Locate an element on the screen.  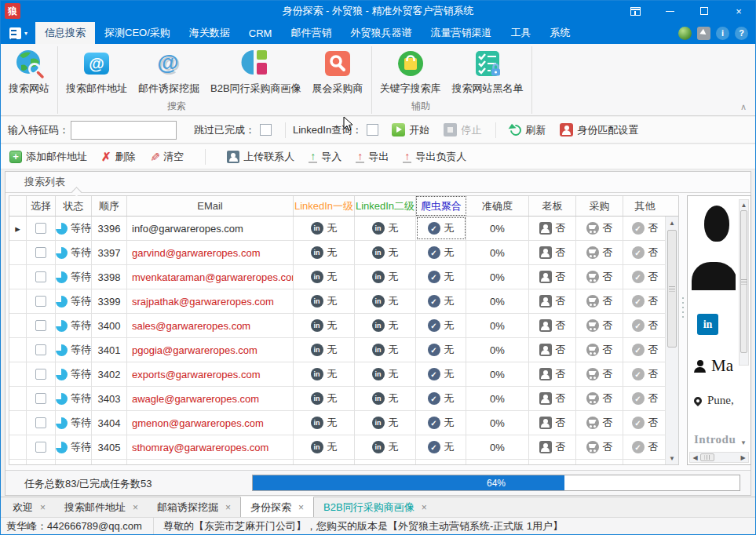
ribbon-button-site-blacklist: 搜索网站黑名单 is located at coordinates (488, 72).